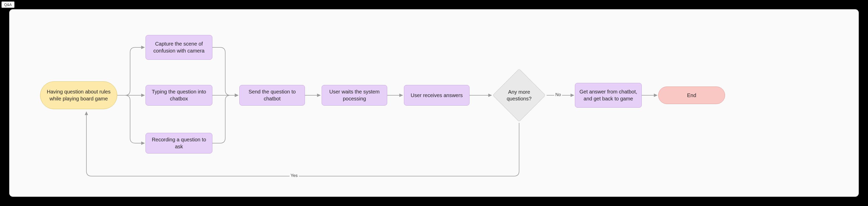  Describe the element at coordinates (294, 176) in the screenshot. I see `edge-label-yes: Yes` at that location.